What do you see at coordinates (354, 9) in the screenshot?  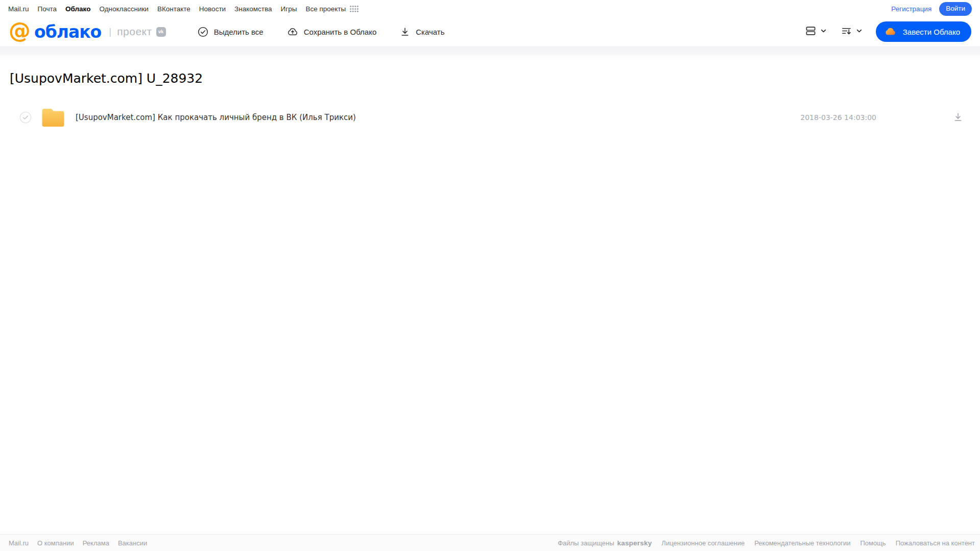 I see `grid-dots-icon` at bounding box center [354, 9].